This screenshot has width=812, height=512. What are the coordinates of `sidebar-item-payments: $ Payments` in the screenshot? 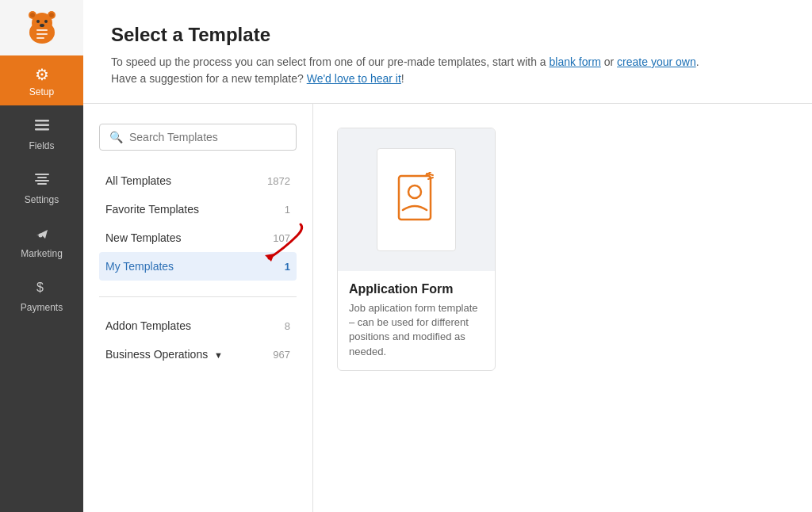 It's located at (41, 294).